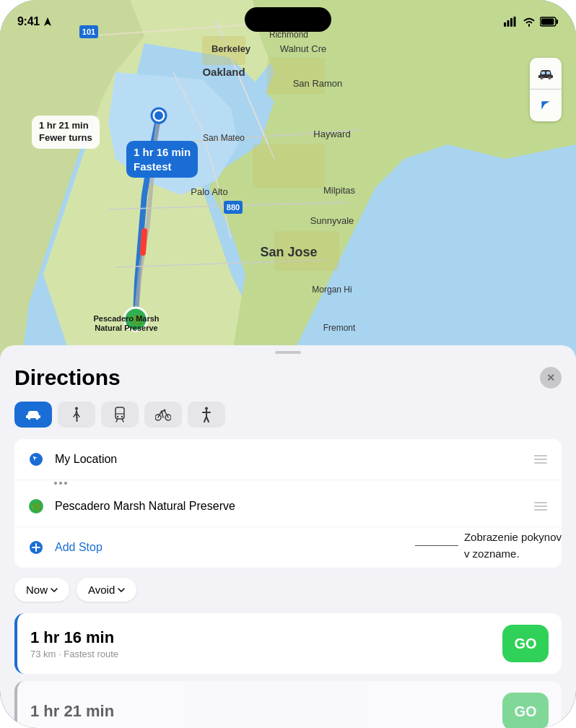  Describe the element at coordinates (546, 105) in the screenshot. I see `location-center-button` at that location.